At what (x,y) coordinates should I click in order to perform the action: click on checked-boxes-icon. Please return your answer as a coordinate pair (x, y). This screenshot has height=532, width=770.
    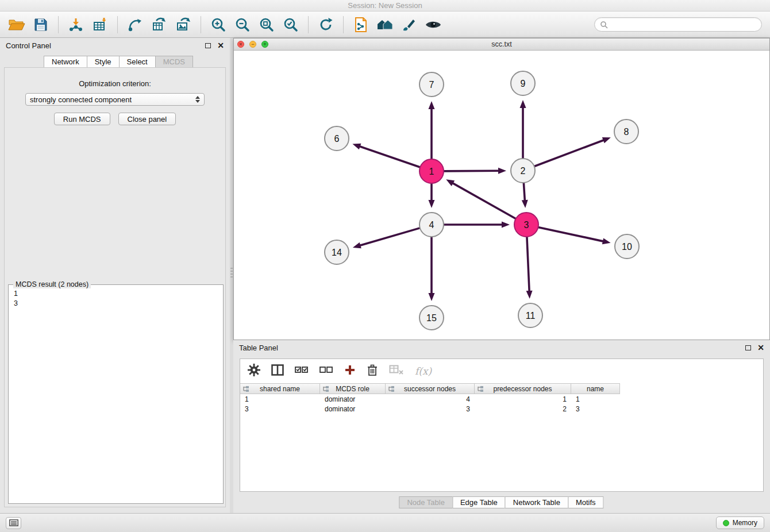
    Looking at the image, I should click on (302, 370).